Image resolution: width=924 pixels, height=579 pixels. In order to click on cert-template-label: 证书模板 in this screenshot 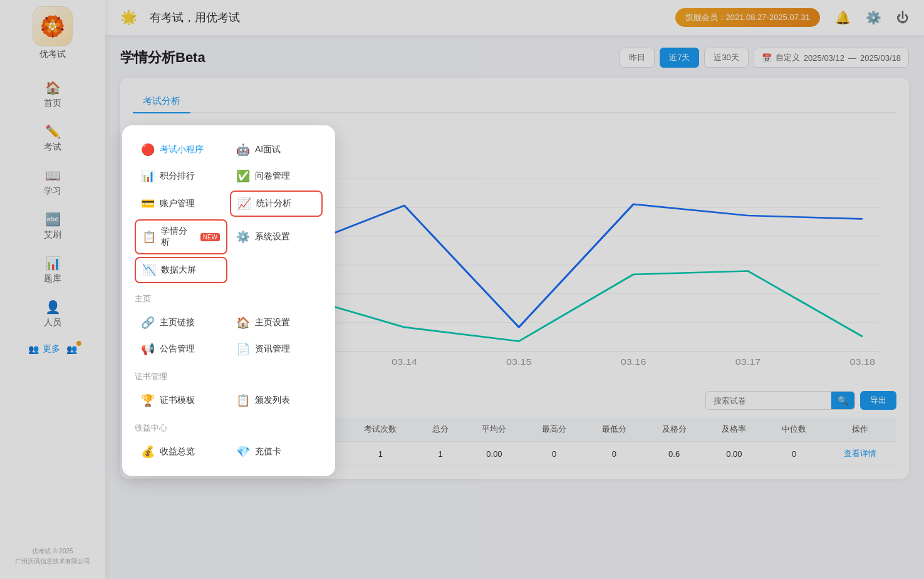, I will do `click(177, 400)`.